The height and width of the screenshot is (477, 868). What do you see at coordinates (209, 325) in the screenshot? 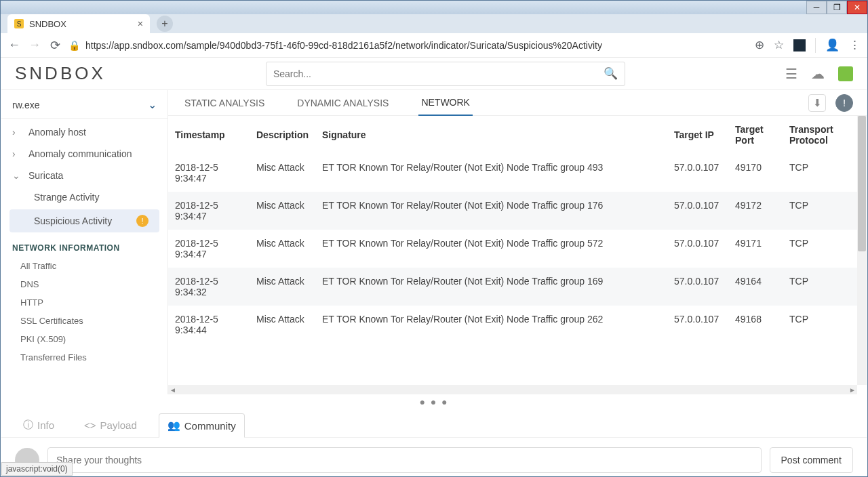
I see `table-cell: 2018-12-5 9:34:44` at bounding box center [209, 325].